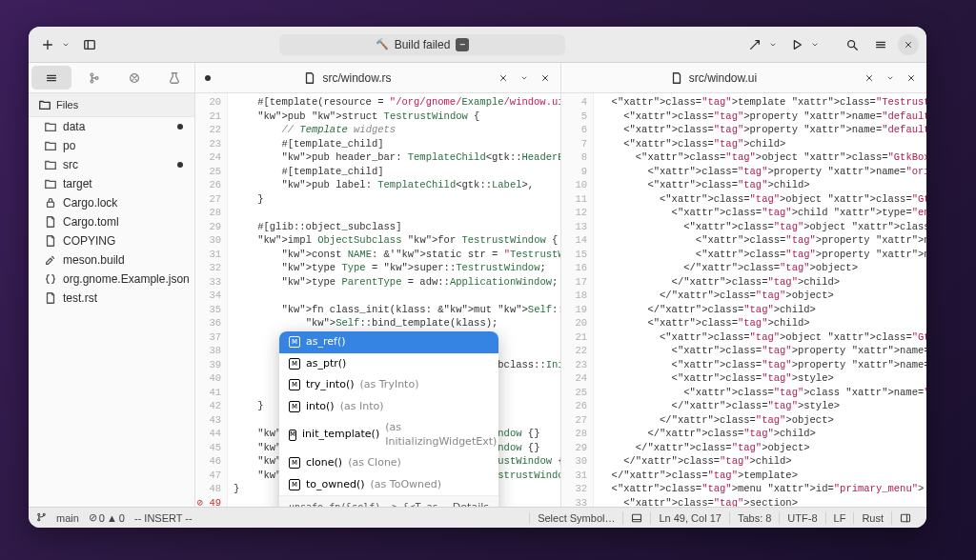 Image resolution: width=976 pixels, height=560 pixels. Describe the element at coordinates (440, 434) in the screenshot. I see `completion-hint: (as InitializingWidgetExt)` at that location.